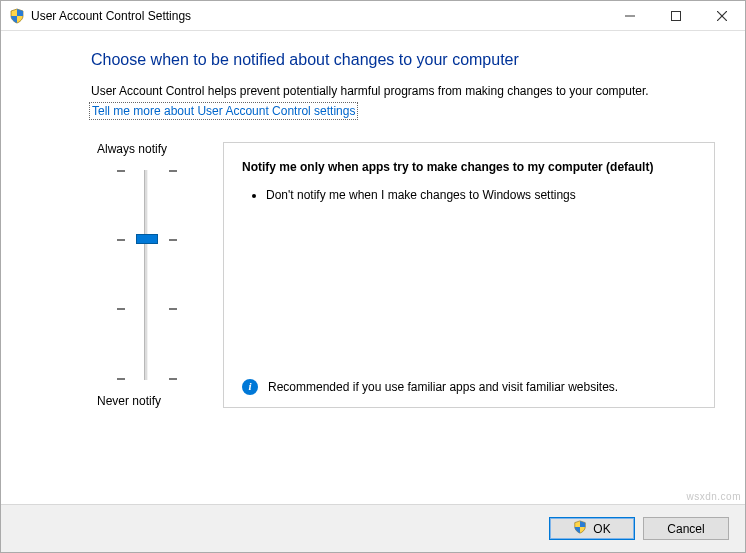  Describe the element at coordinates (676, 16) in the screenshot. I see `maximize-button` at that location.